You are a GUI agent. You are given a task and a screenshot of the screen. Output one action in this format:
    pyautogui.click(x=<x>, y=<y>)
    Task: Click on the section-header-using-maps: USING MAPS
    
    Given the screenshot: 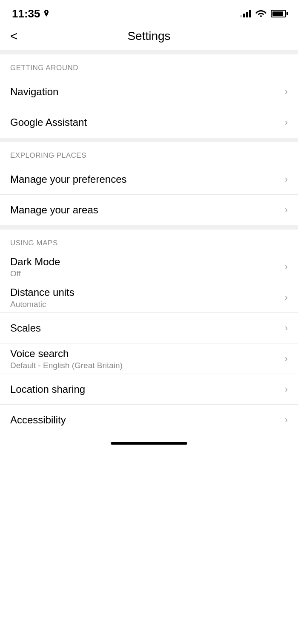 What is the action you would take?
    pyautogui.click(x=149, y=241)
    